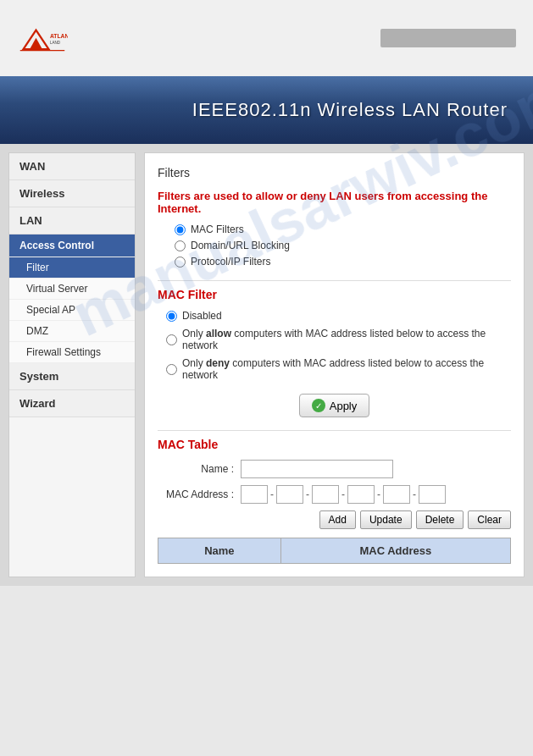  Describe the element at coordinates (72, 194) in the screenshot. I see `sidebar-item-wireless: Wireless` at that location.